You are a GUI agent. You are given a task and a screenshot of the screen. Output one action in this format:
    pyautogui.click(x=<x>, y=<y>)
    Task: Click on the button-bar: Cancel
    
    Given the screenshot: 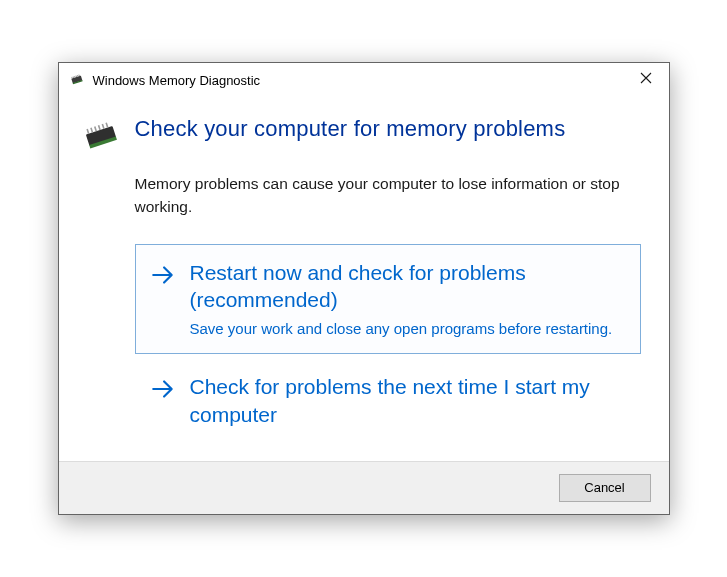 What is the action you would take?
    pyautogui.click(x=364, y=488)
    